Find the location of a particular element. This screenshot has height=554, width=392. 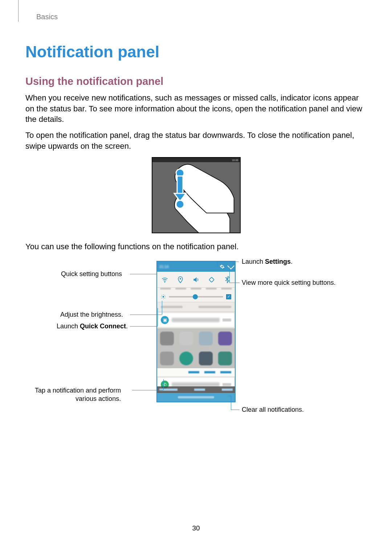

header-rule is located at coordinates (18, 11).